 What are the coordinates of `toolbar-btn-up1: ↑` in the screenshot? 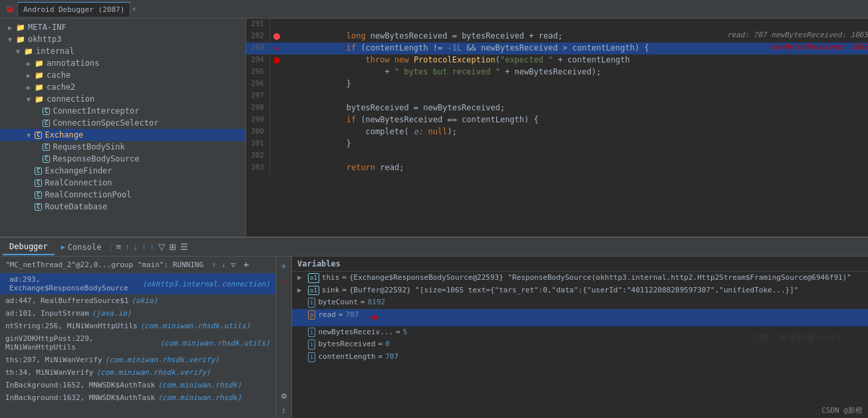 It's located at (128, 247).